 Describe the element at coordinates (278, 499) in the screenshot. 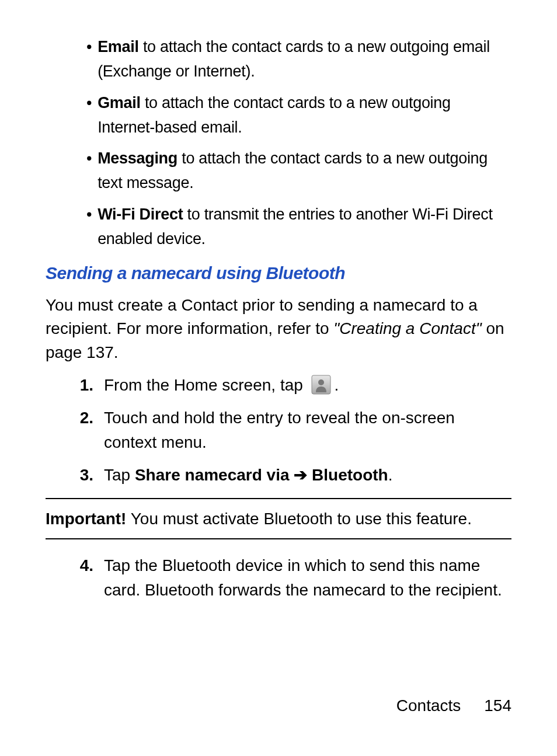

I see `divider-top` at that location.